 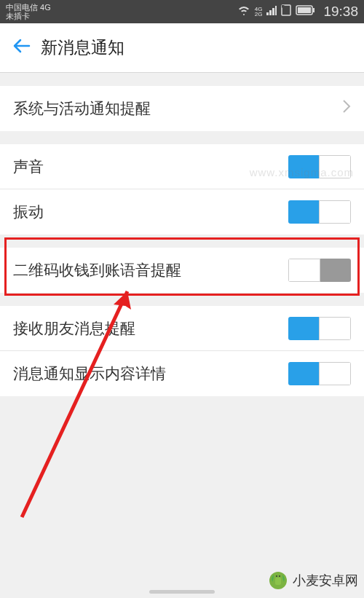 What do you see at coordinates (83, 48) in the screenshot?
I see `page-title: 新消息通知` at bounding box center [83, 48].